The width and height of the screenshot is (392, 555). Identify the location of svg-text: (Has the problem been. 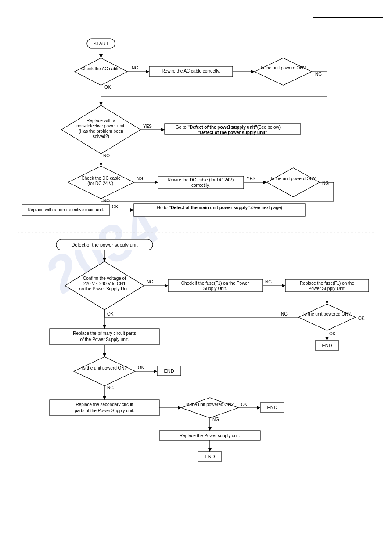
(101, 131).